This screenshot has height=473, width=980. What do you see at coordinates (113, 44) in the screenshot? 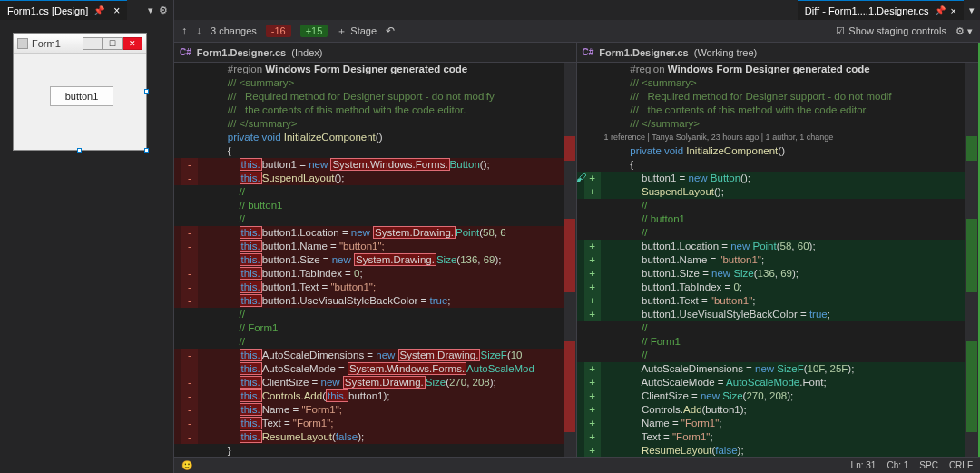
I see `maximize-icon: ☐` at bounding box center [113, 44].